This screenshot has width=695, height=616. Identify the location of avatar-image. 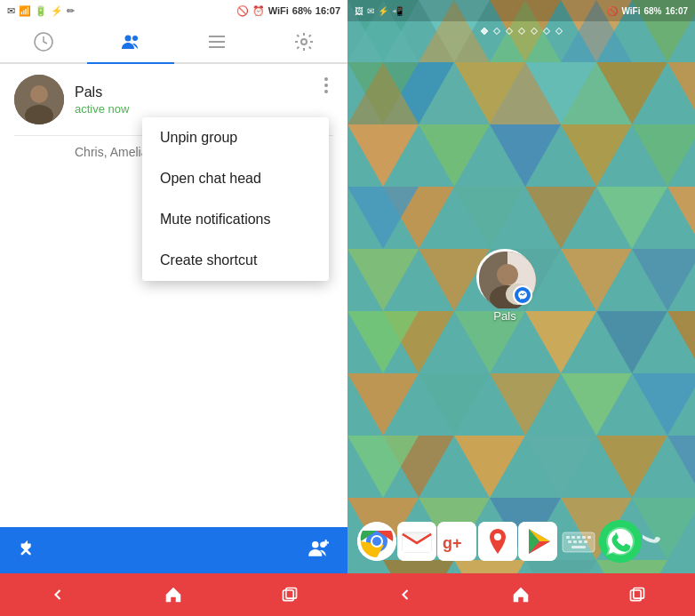
(39, 100).